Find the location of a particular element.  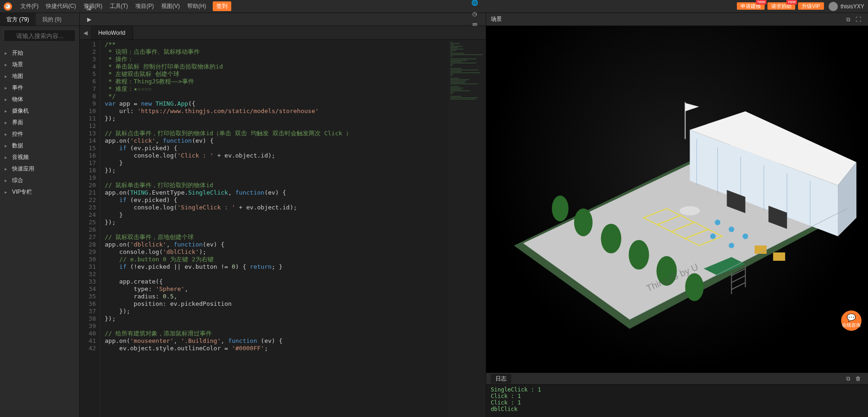

tree-item: ▸开始 is located at coordinates (40, 53).